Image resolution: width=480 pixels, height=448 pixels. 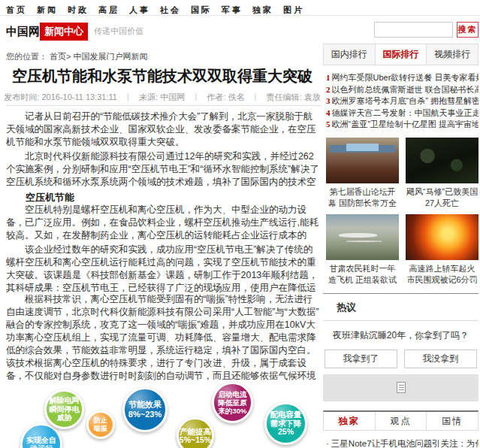 What do you see at coordinates (294, 97) in the screenshot?
I see `article-editor: 责任编辑: 袁放` at bounding box center [294, 97].